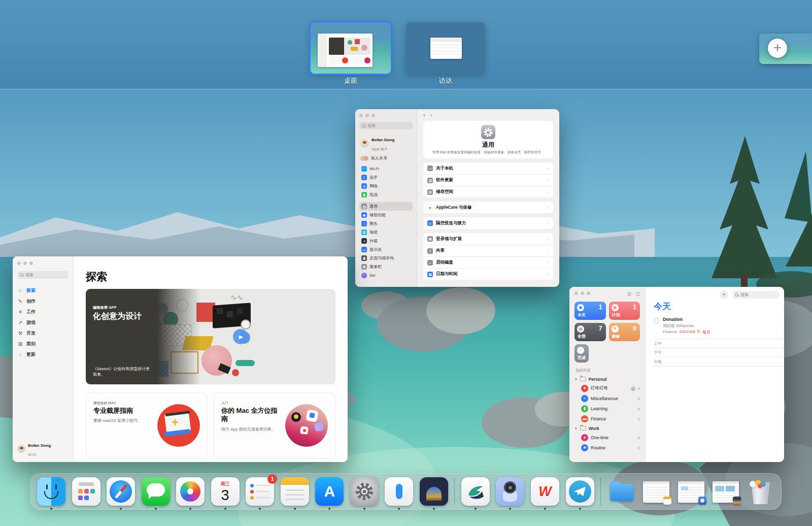 This screenshot has width=812, height=526. What do you see at coordinates (607, 388) in the screenshot?
I see `list-dingdong: ♥ 叮咚叮咚 0` at bounding box center [607, 388].